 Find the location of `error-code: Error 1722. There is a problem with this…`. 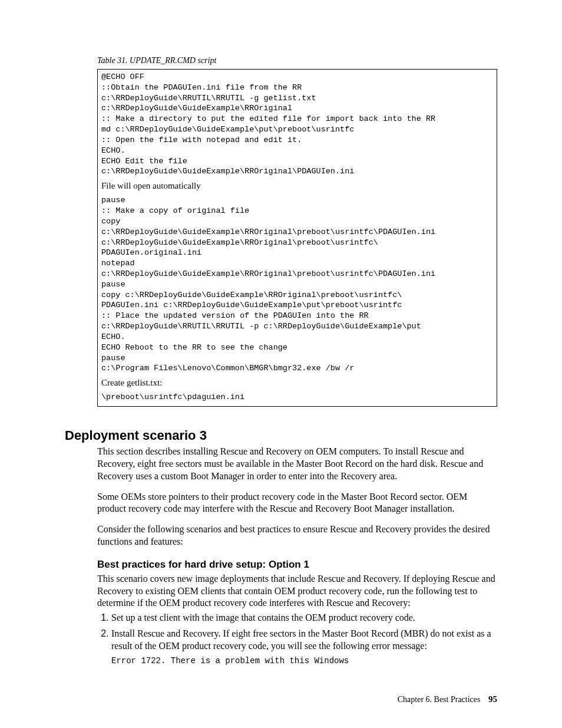

error-code: Error 1722. There is a problem with this… is located at coordinates (304, 661).